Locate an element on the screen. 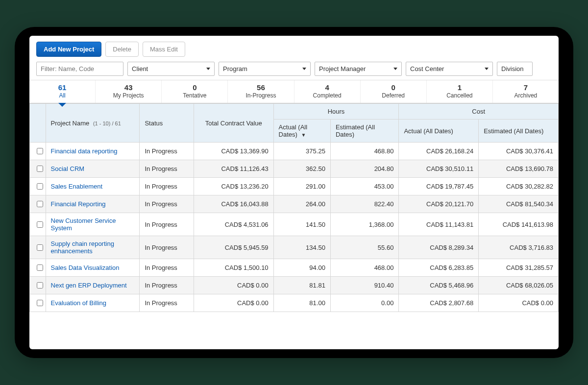 The width and height of the screenshot is (588, 385). status-tab-archived: 7Archived is located at coordinates (526, 92).